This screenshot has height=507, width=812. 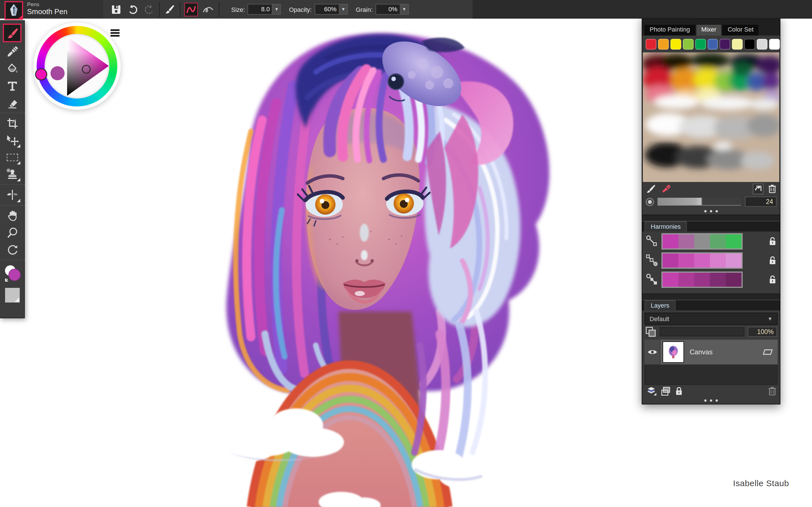 What do you see at coordinates (12, 174) in the screenshot?
I see `stamp-tool` at bounding box center [12, 174].